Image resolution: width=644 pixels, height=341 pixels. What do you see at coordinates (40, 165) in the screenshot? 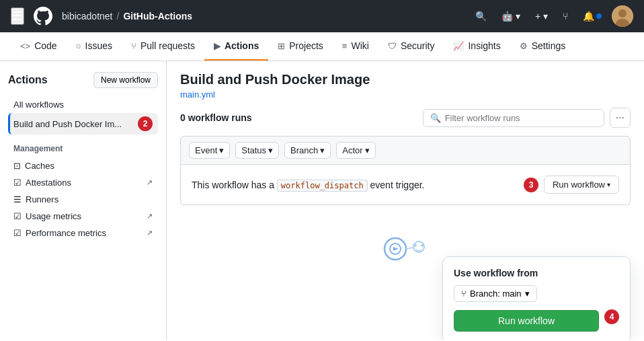
I see `caches-label: Caches` at bounding box center [40, 165].